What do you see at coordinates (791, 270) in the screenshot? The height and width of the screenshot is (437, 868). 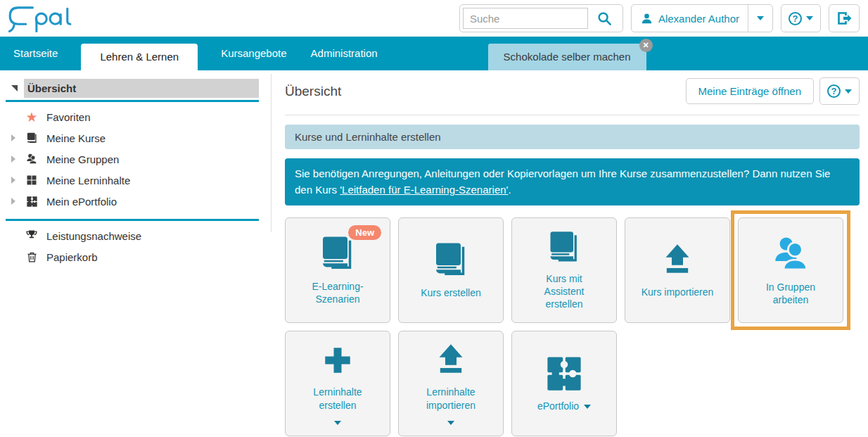 I see `card-in-gruppen-arbeiten: In Gruppen arbeiten` at bounding box center [791, 270].